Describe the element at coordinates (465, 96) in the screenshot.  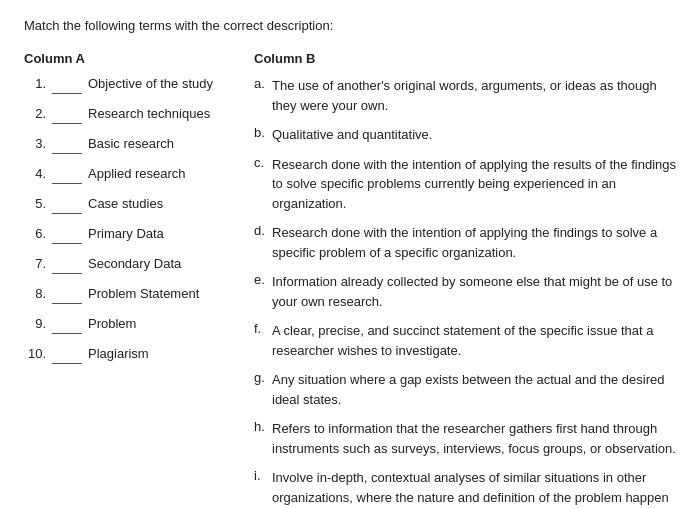
I see `col-b-item: a.The use of another's original words, a…` at that location.